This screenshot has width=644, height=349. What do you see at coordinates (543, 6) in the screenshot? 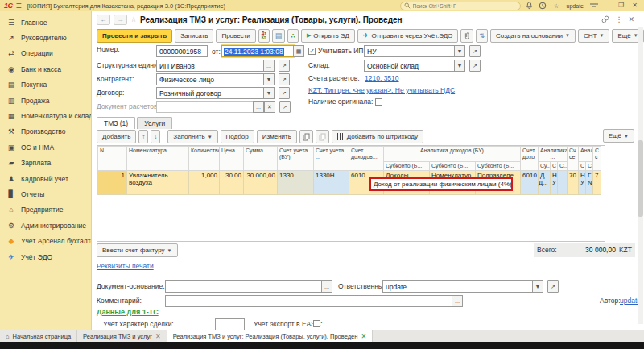
I see `history-icon` at bounding box center [543, 6].